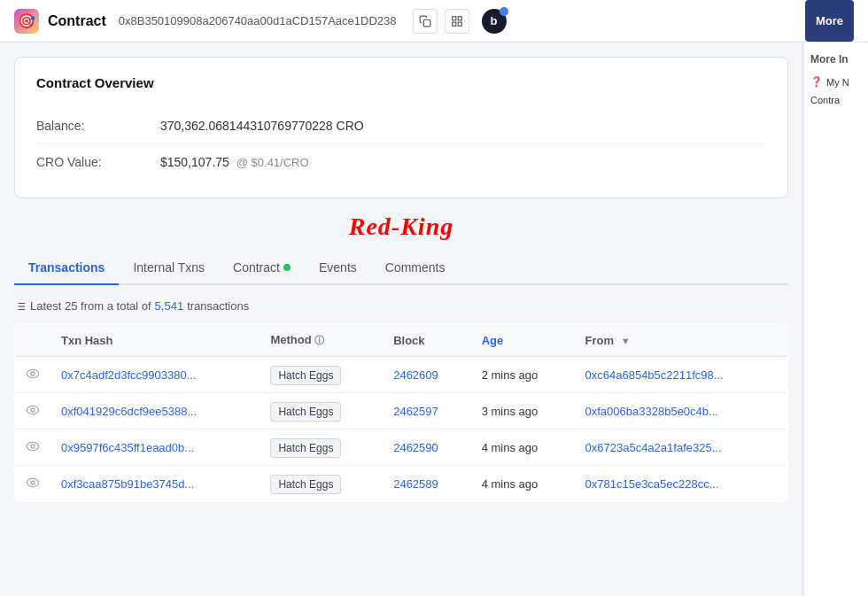 This screenshot has width=868, height=596. Describe the element at coordinates (829, 21) in the screenshot. I see `more-panel: More` at that location.